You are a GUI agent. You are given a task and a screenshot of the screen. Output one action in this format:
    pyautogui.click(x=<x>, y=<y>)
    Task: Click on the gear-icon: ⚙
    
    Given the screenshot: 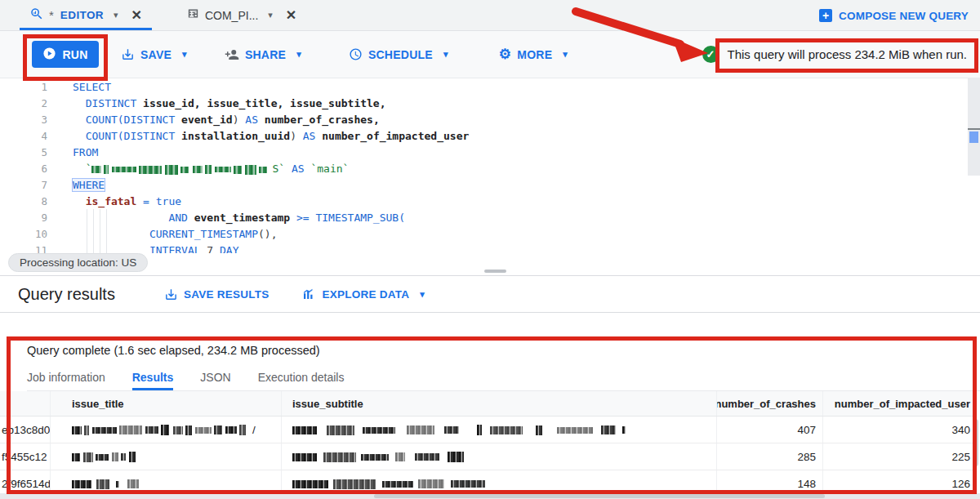 What is the action you would take?
    pyautogui.click(x=506, y=54)
    